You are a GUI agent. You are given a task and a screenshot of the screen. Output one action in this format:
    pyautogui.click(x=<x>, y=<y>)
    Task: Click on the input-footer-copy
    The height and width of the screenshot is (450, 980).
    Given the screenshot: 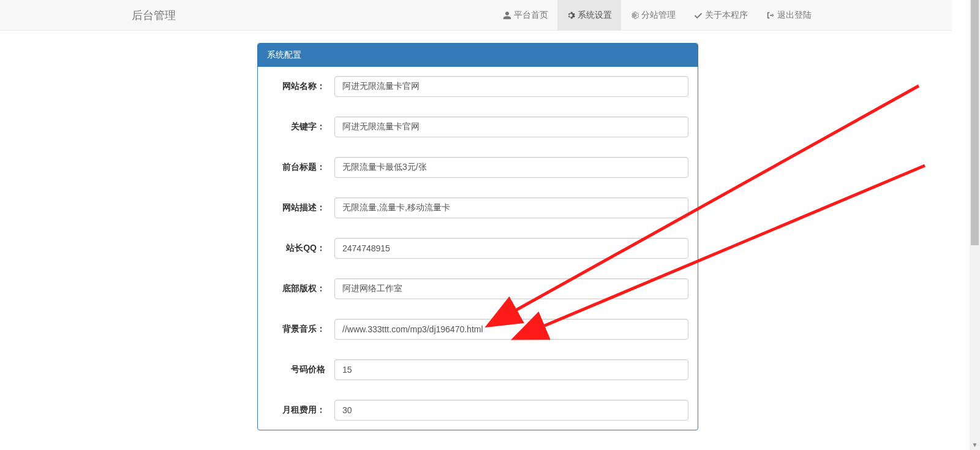 What is the action you would take?
    pyautogui.click(x=511, y=289)
    